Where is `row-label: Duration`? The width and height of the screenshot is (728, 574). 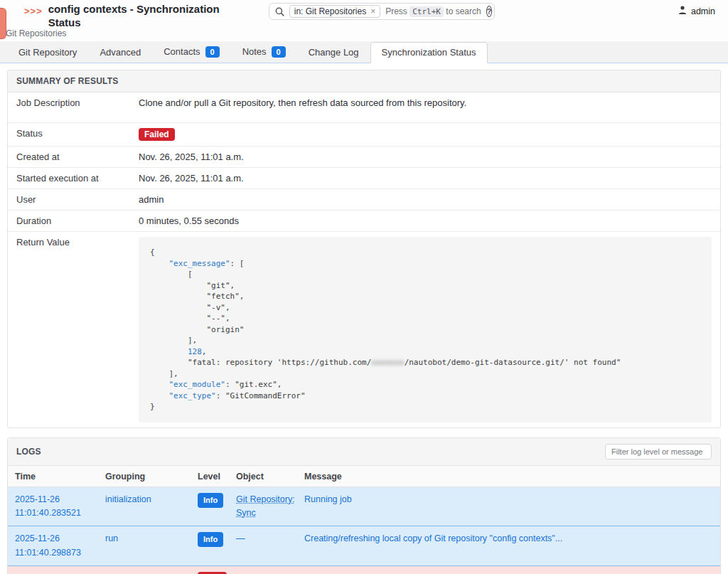 row-label: Duration is located at coordinates (77, 220).